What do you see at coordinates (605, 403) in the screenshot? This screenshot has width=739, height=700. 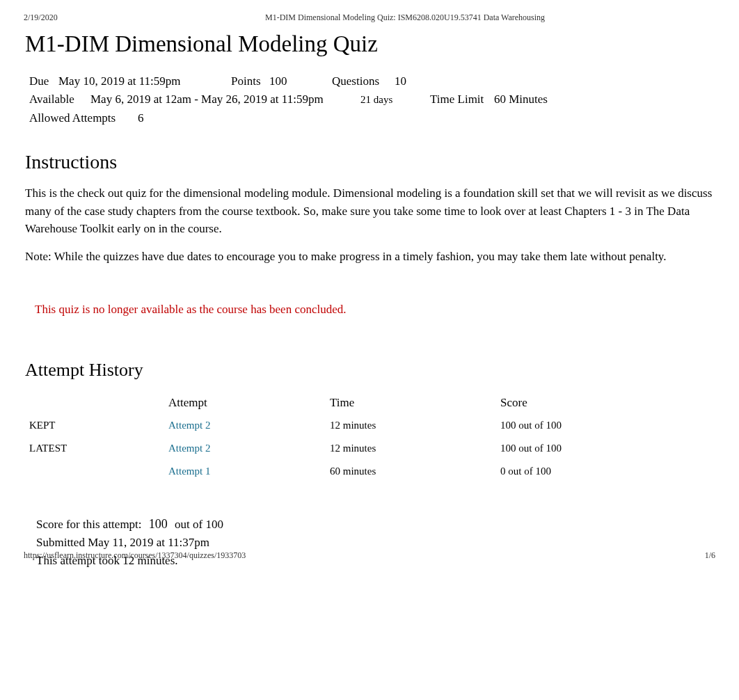 I see `col-score: Score` at bounding box center [605, 403].